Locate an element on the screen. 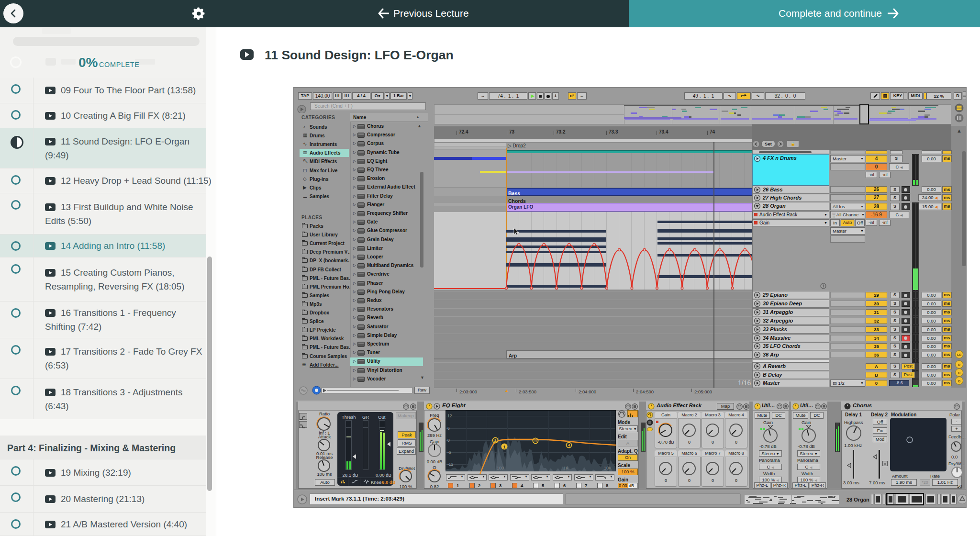 The height and width of the screenshot is (536, 980). svg-text: 4 is located at coordinates (569, 445).